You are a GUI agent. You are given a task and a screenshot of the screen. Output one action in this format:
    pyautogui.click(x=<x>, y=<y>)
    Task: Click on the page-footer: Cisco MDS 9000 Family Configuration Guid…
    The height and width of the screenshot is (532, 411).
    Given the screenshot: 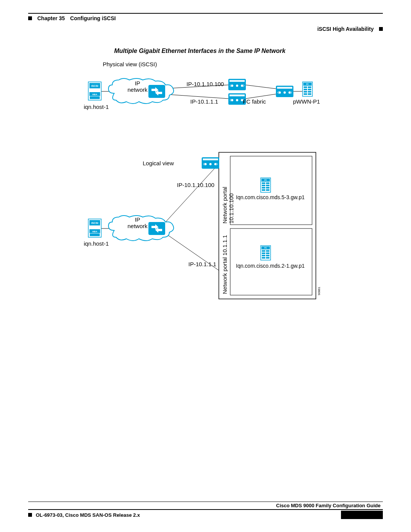 What is the action you would take?
    pyautogui.click(x=206, y=510)
    